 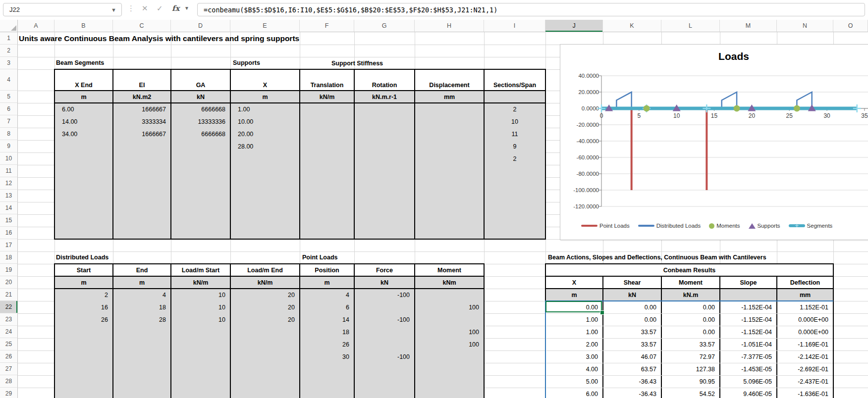 What do you see at coordinates (805, 282) in the screenshot?
I see `results-header: Deflection` at bounding box center [805, 282].